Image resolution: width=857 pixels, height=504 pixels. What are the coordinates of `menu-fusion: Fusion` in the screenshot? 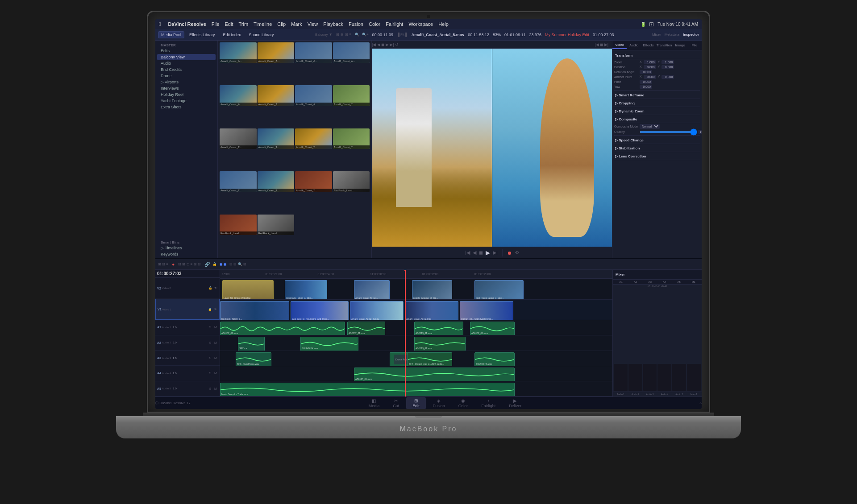 It's located at (356, 24).